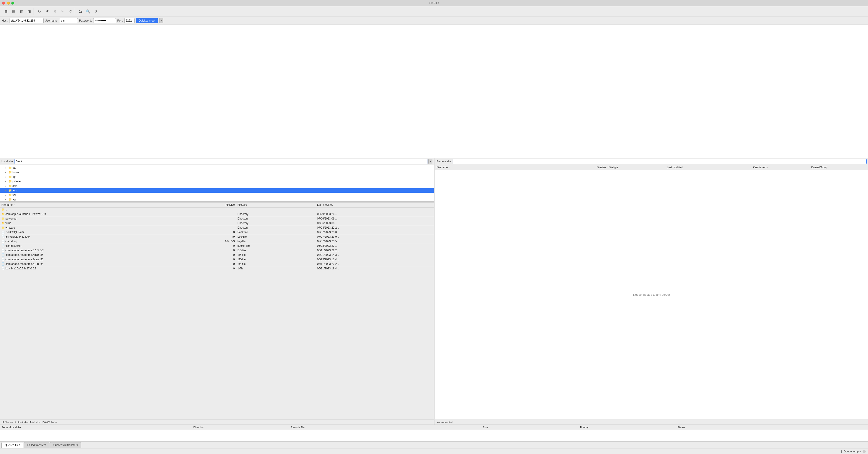 This screenshot has width=868, height=454. What do you see at coordinates (24, 251) in the screenshot?
I see `file-name-text: com.adobe.reader.rna.0.1f5.DC` at bounding box center [24, 251].